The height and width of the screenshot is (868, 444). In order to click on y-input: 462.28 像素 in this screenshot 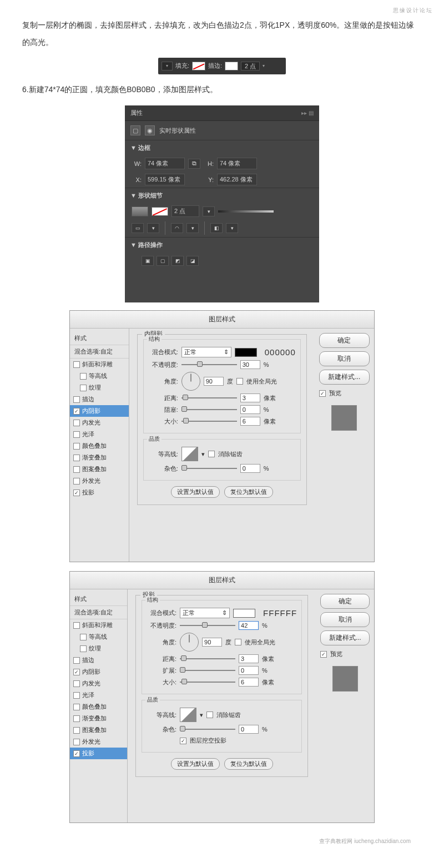, I will do `click(237, 180)`.